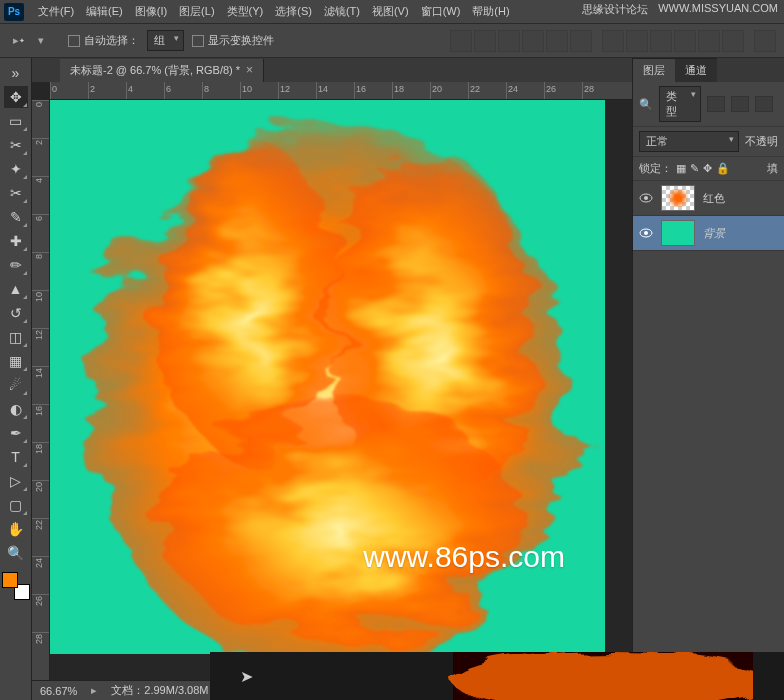 The height and width of the screenshot is (700, 784). Describe the element at coordinates (342, 12) in the screenshot. I see `menu-filter: 滤镜(T)` at that location.